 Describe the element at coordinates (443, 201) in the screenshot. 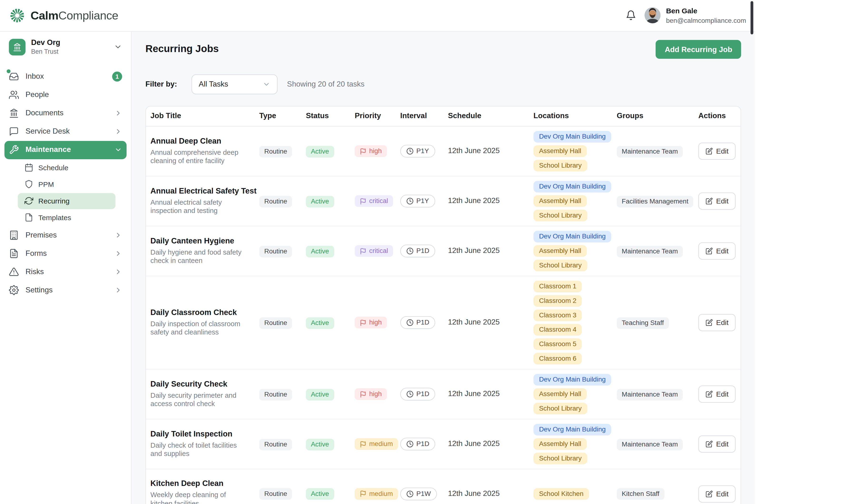

I see `table-row-annual-electrical-safety-test: Annual Electrical Safety Test Annual ele…` at that location.